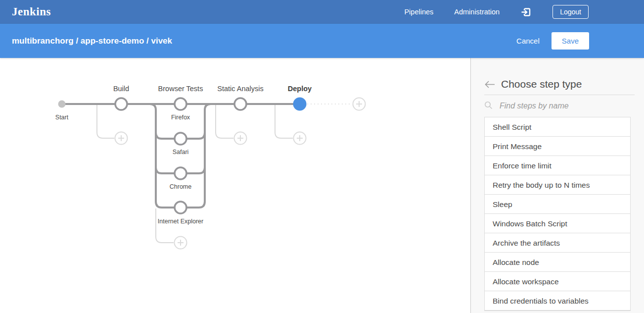 Image resolution: width=644 pixels, height=313 pixels. Describe the element at coordinates (477, 12) in the screenshot. I see `nav-administration: Administration` at that location.